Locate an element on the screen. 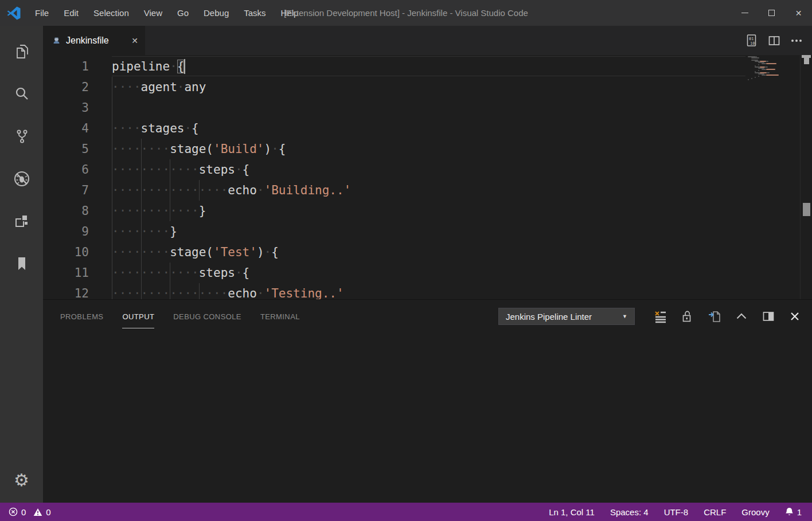 Image resolution: width=812 pixels, height=521 pixels. panel-tab-output: OUTPUT is located at coordinates (138, 316).